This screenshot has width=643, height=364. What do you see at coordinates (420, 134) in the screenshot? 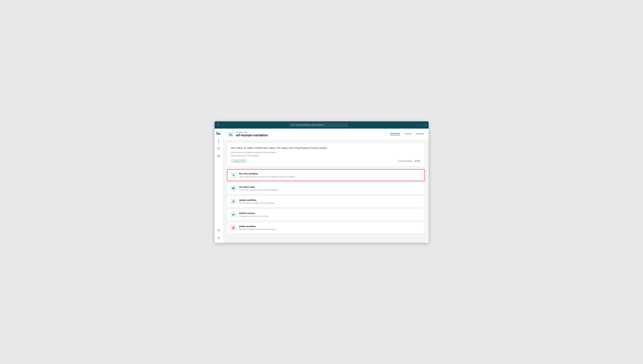
I see `nav-readme: Readme` at bounding box center [420, 134].